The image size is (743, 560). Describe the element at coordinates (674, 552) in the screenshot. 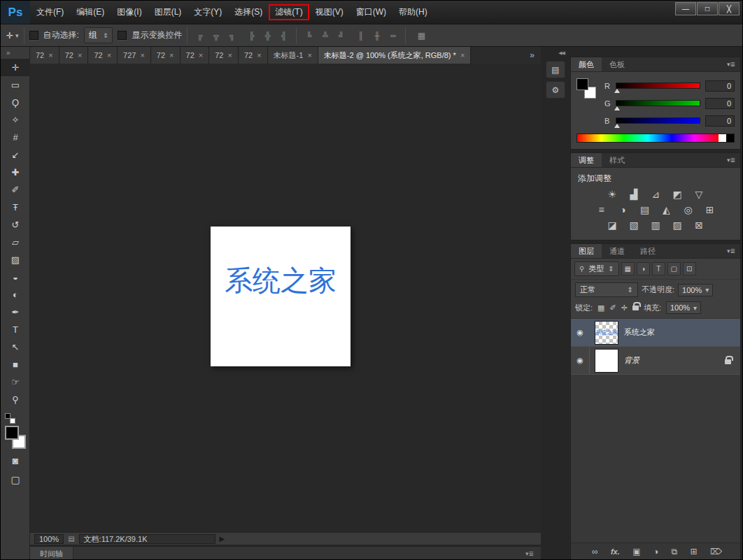

I see `new-group-icon: ⧉` at that location.